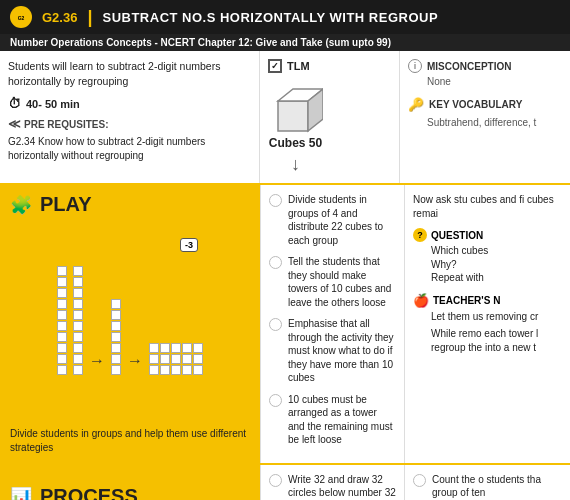  Describe the element at coordinates (497, 486) in the screenshot. I see `process-right-text: Count the o students tha group of ten` at that location.